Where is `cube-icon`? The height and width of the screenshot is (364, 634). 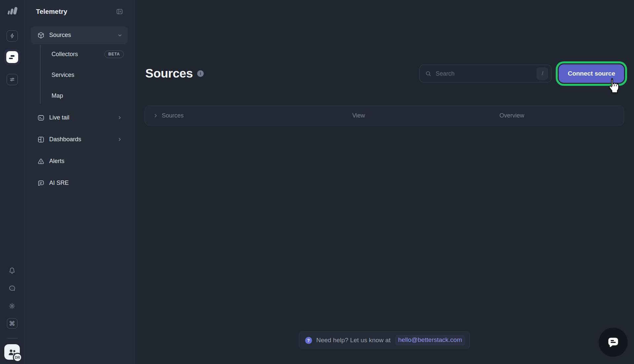 cube-icon is located at coordinates (41, 35).